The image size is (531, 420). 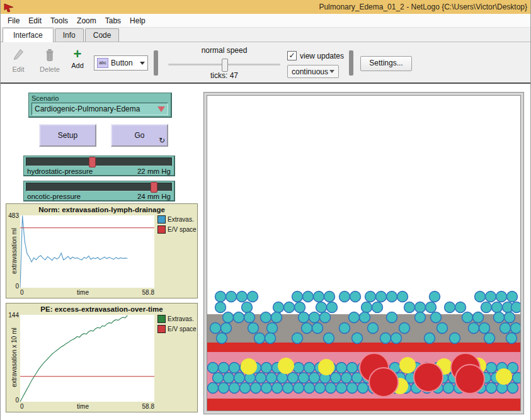 I want to click on chooser-dropdown-triangle-icon, so click(x=161, y=110).